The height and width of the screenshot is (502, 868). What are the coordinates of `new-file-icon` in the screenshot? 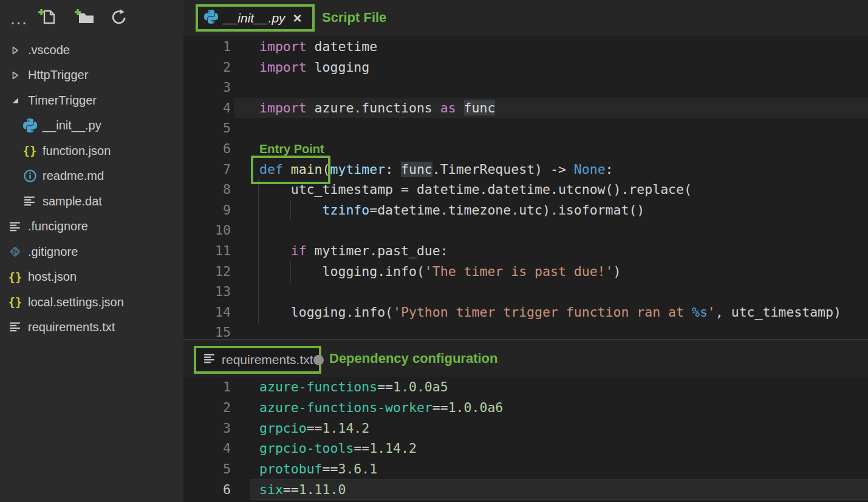 It's located at (47, 18).